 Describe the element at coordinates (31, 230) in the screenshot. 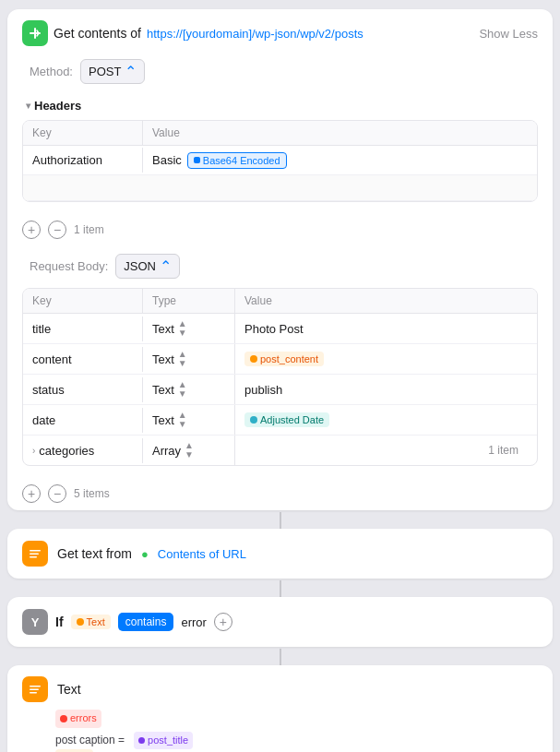

I see `add-header-button: +` at that location.